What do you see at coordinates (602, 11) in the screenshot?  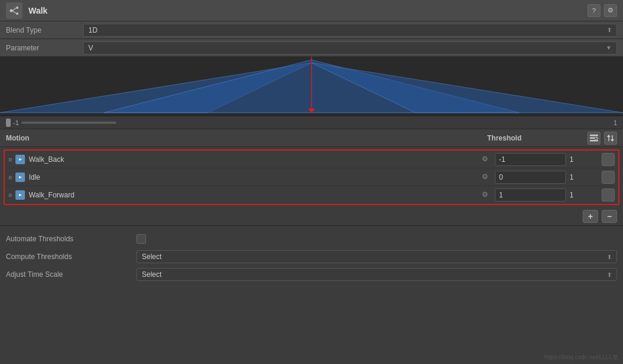 I see `header-buttons: ? ⚙` at bounding box center [602, 11].